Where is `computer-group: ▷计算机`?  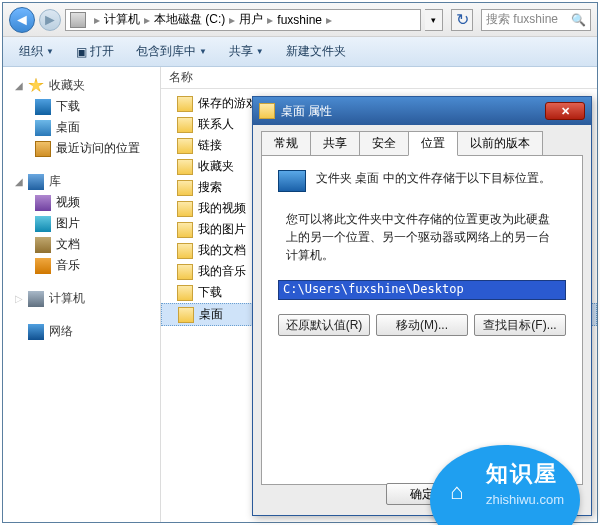 computer-group: ▷计算机 is located at coordinates (82, 298).